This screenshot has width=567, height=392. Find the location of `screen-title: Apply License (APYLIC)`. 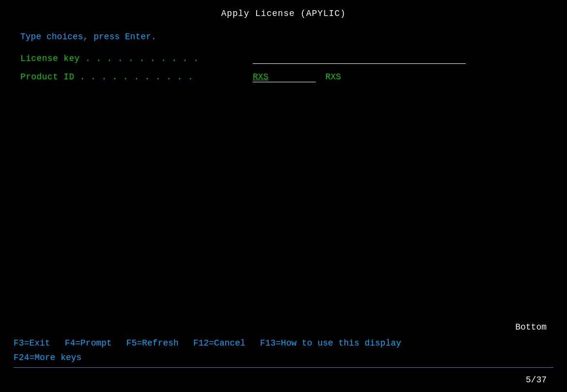

screen-title: Apply License (APYLIC) is located at coordinates (284, 14).